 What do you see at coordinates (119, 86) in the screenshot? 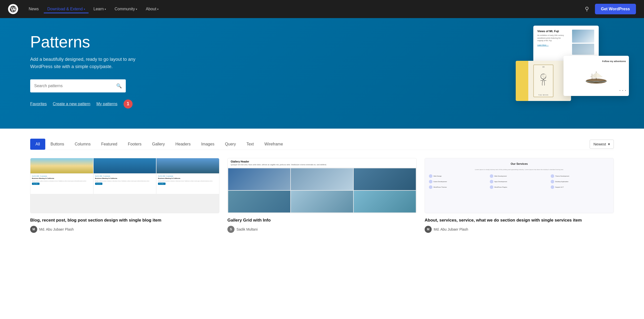
I see `search-icon: 🔍` at bounding box center [119, 86].